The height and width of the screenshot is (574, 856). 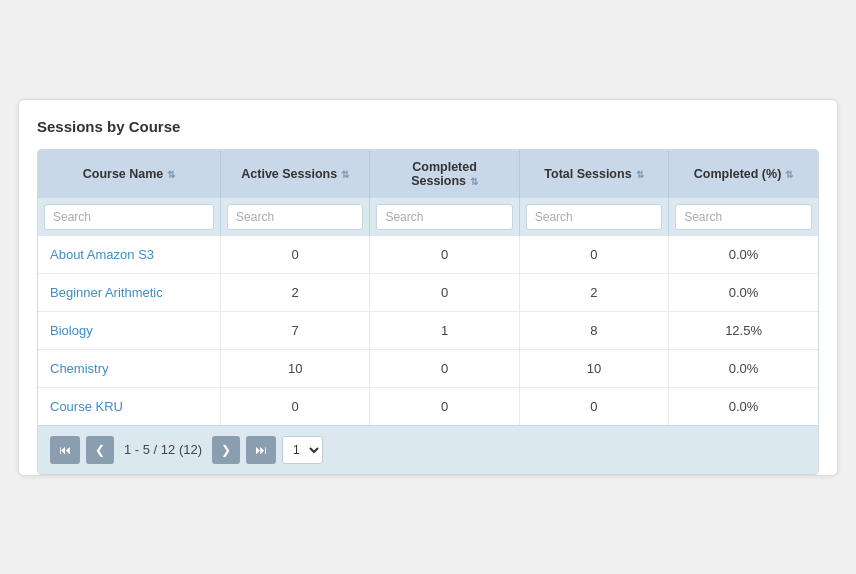 I want to click on search-input-active_sessions, so click(x=295, y=217).